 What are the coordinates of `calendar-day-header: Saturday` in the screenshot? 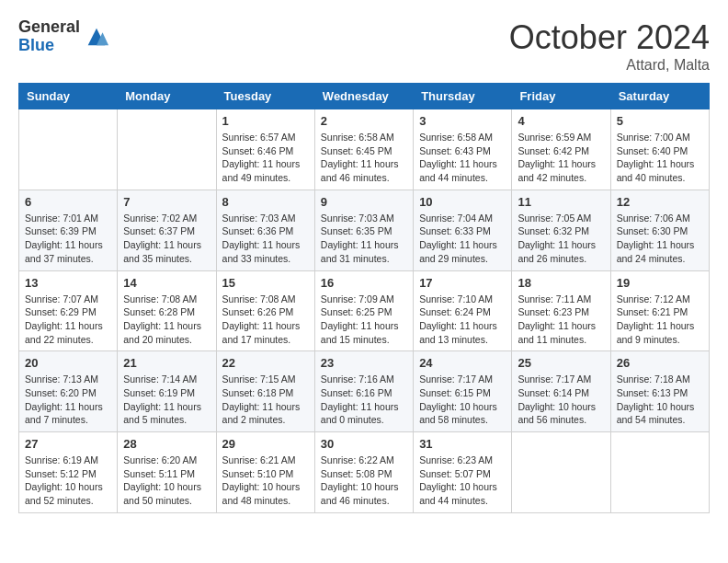 It's located at (660, 97).